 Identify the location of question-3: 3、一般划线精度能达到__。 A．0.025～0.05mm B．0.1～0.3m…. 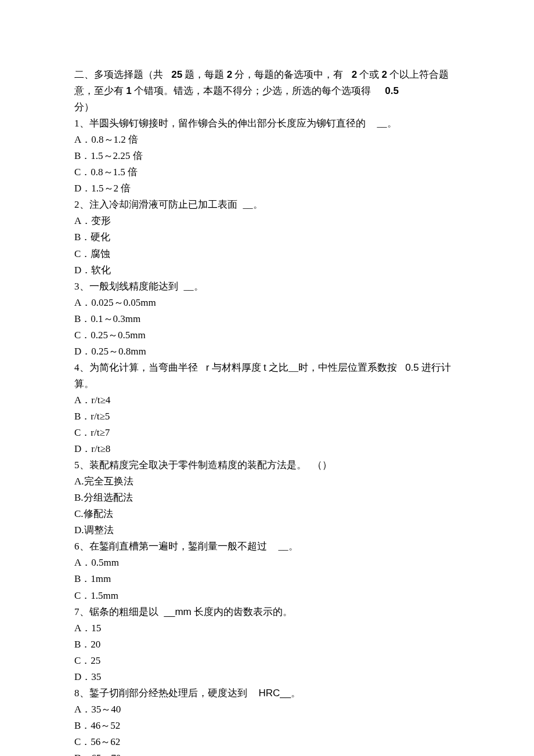
(267, 319).